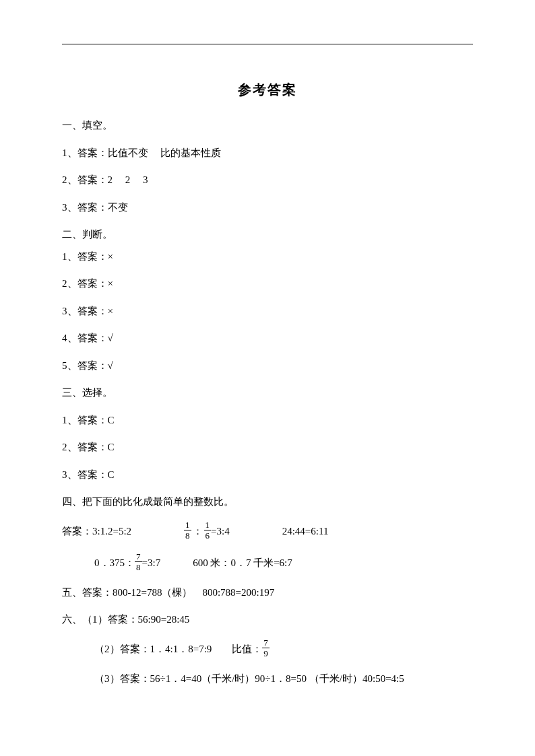 This screenshot has width=535, height=756. I want to click on section-6-line-2: （2）答案：1．4:1．8=7:9 比值： 7 9, so click(268, 649).